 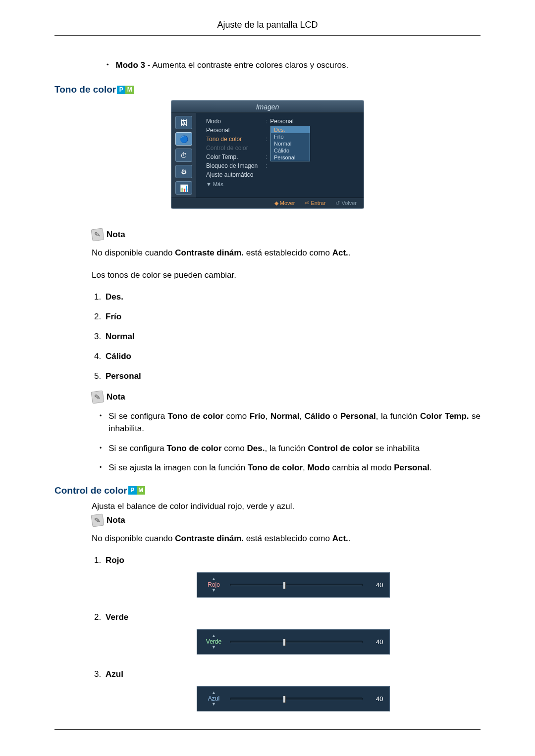 What do you see at coordinates (268, 154) in the screenshot?
I see `osd-screenshot: Imagen 🖼 🔵 ⏱ ⚙ 📊 Modo:Personal Personal …` at bounding box center [268, 154].